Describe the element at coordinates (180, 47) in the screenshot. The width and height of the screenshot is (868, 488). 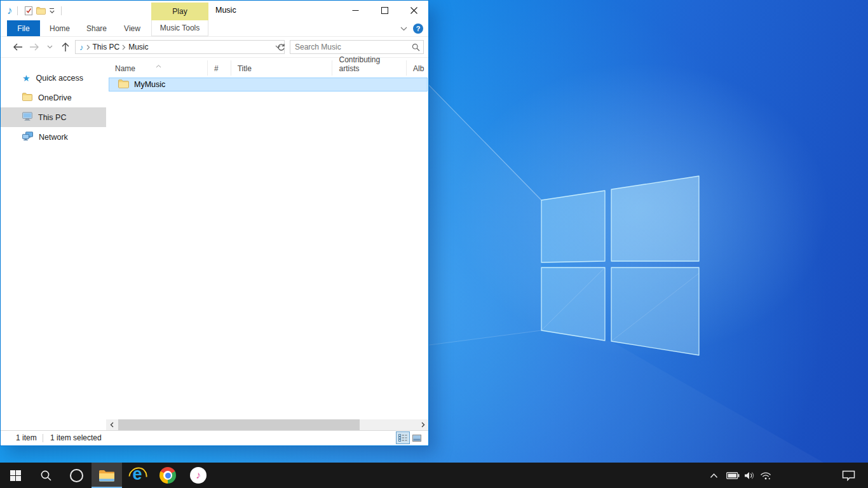
I see `address-bar: ♪ This PC Music` at that location.